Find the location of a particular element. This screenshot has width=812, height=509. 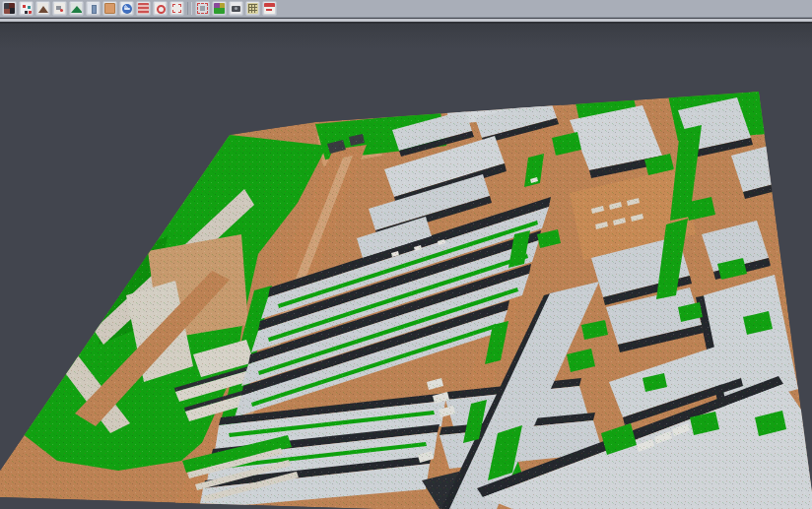

dem-icon is located at coordinates (43, 8).